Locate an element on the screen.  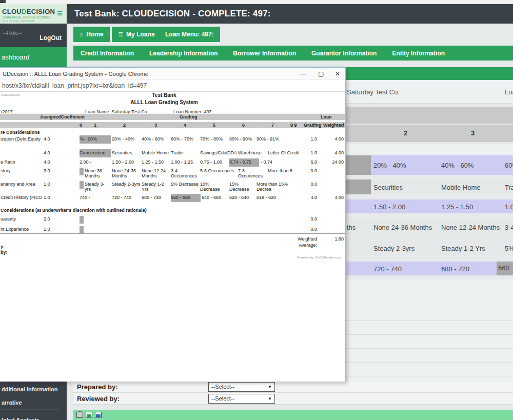
value-cell: Warehouse is located at coordinates (252, 152).